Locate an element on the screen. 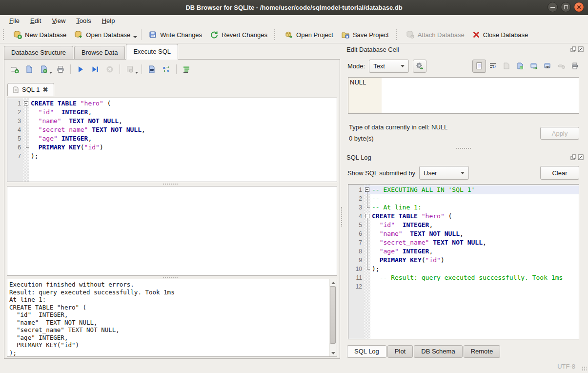  set-null-button is located at coordinates (561, 66).